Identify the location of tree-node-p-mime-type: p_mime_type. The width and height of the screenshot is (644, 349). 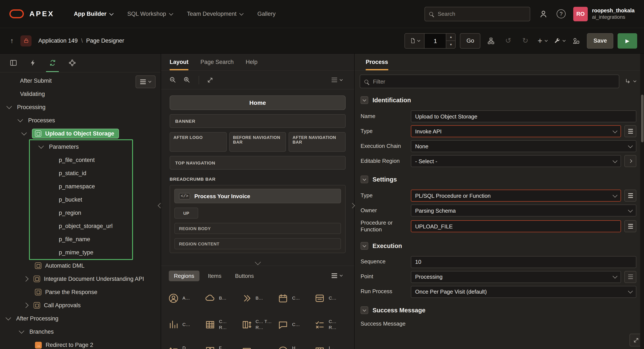
(80, 252).